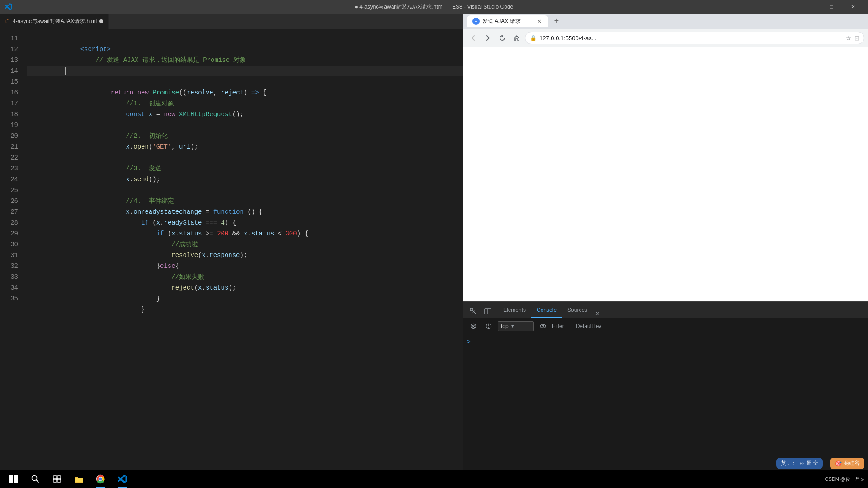  Describe the element at coordinates (665, 402) in the screenshot. I see `devtools-console-content: >` at that location.